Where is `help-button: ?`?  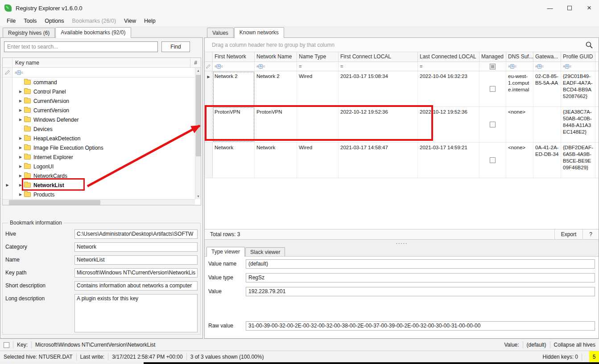
help-button: ? is located at coordinates (591, 234).